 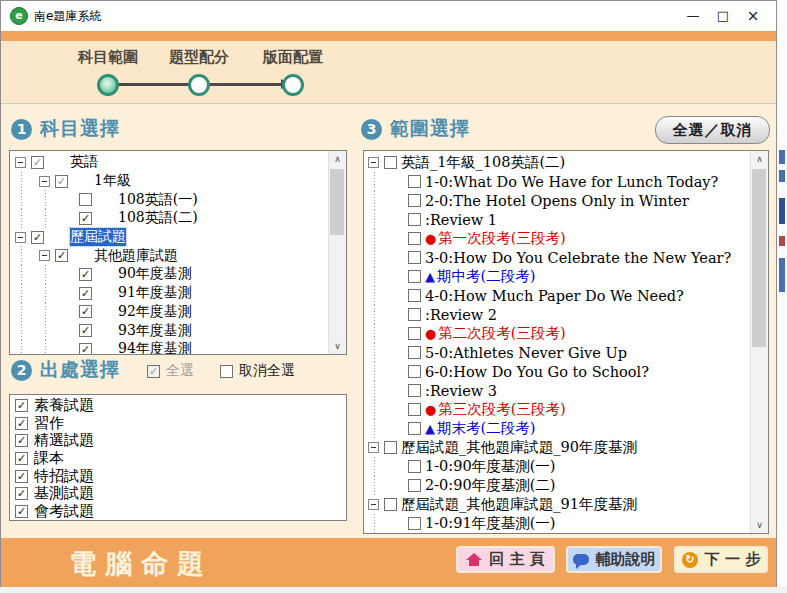 What do you see at coordinates (258, 371) in the screenshot?
I see `deselect-all-option: 取消全選` at bounding box center [258, 371].